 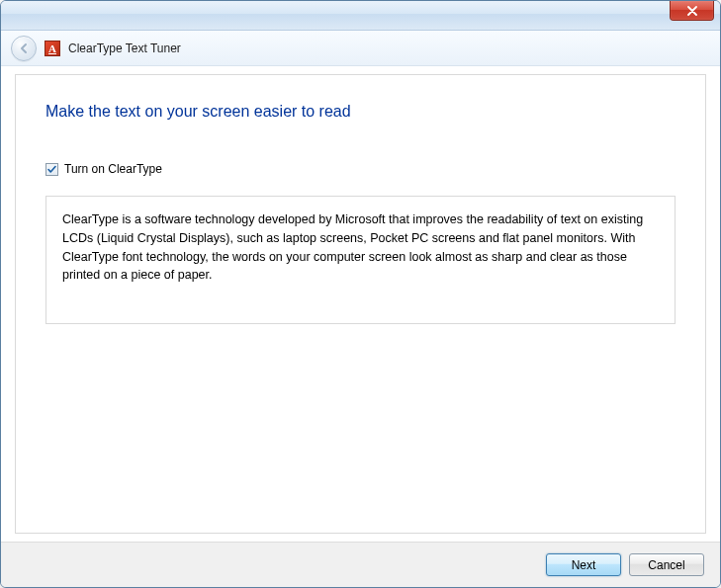 I want to click on window-title: ClearType Text Tuner, so click(x=125, y=48).